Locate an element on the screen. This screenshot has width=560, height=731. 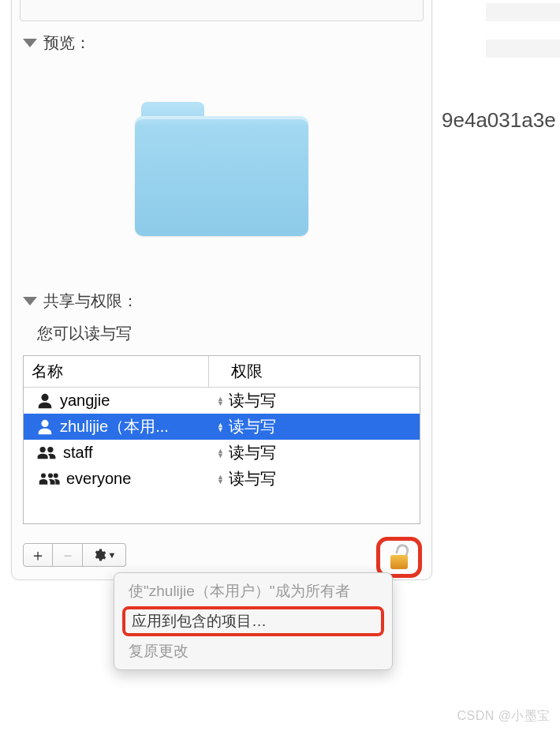
people-group-icon is located at coordinates (48, 479).